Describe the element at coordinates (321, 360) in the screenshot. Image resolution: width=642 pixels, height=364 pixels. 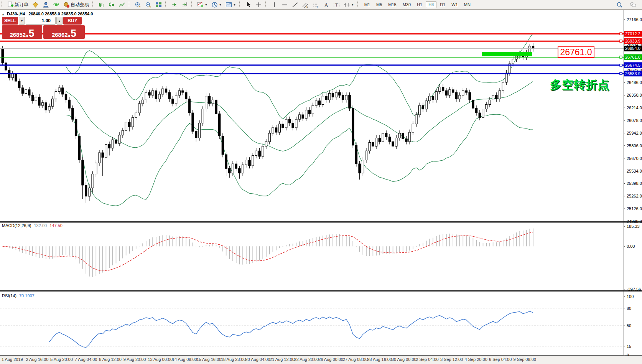
I see `time-axis: 1 Aug 20192 Aug 16:005 Aug 20:007 Aug 04…` at that location.